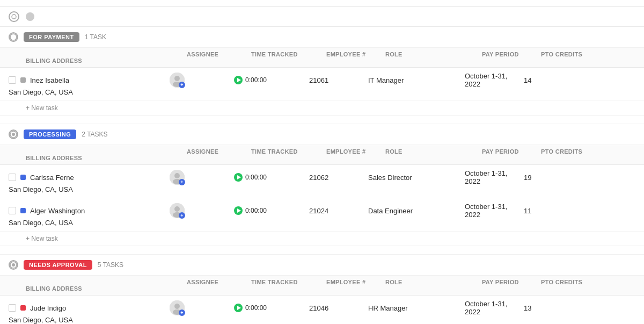  What do you see at coordinates (48, 308) in the screenshot?
I see `task-name: Jude Indigo` at bounding box center [48, 308].